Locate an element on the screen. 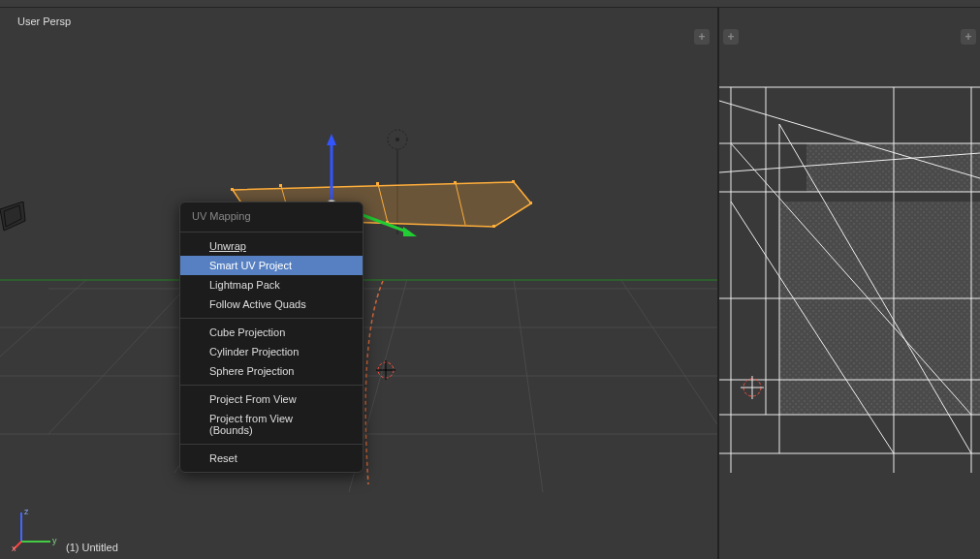  top-bar is located at coordinates (490, 4).